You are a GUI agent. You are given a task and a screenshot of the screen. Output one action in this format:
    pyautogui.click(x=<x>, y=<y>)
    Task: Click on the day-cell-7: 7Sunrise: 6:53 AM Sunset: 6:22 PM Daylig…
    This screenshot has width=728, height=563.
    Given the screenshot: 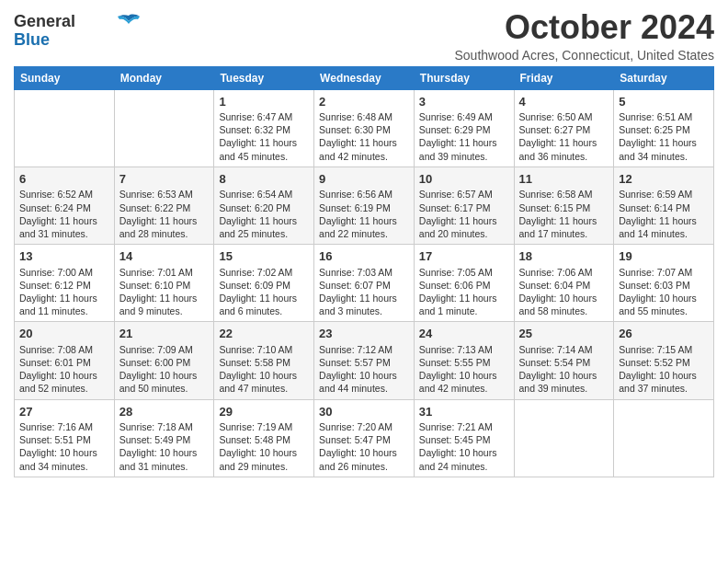 What is the action you would take?
    pyautogui.click(x=164, y=205)
    